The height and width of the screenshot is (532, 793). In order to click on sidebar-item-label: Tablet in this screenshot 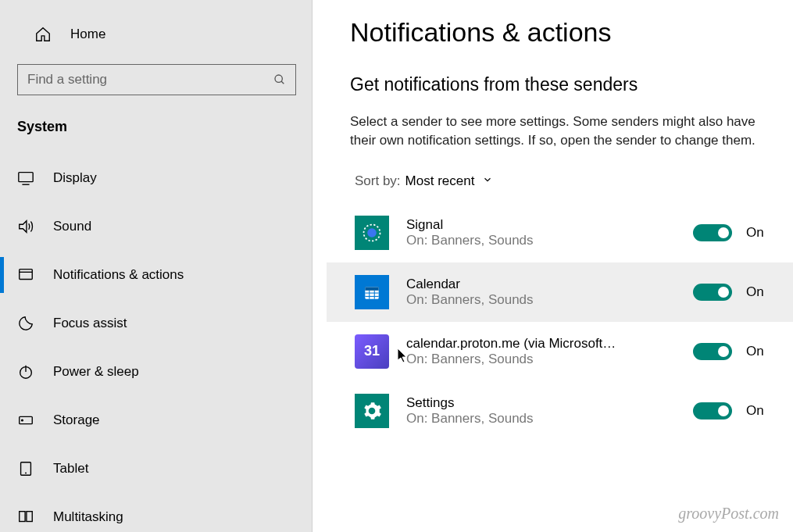, I will do `click(70, 469)`.